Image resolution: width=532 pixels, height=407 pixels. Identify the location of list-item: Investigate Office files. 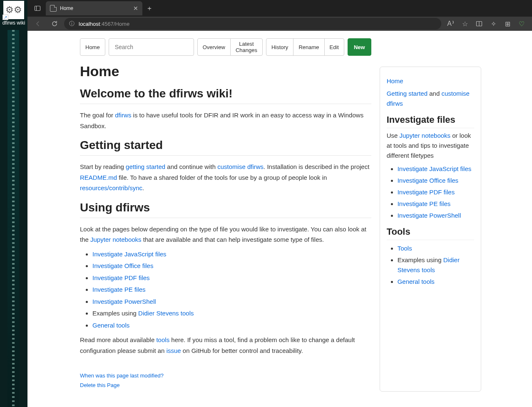
(232, 266).